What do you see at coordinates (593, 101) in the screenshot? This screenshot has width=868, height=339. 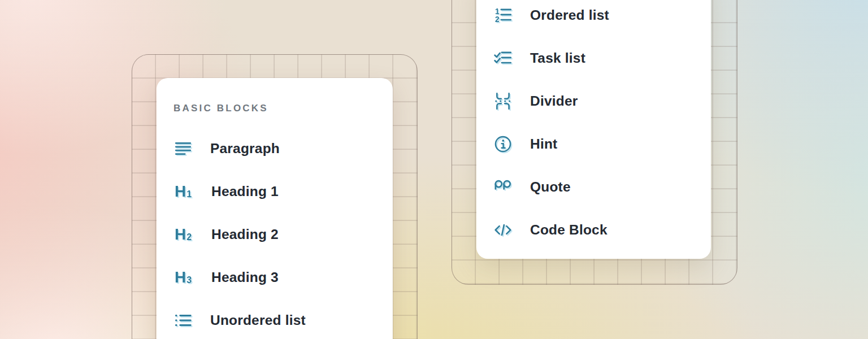 I see `menu-item-divider: Divider` at bounding box center [593, 101].